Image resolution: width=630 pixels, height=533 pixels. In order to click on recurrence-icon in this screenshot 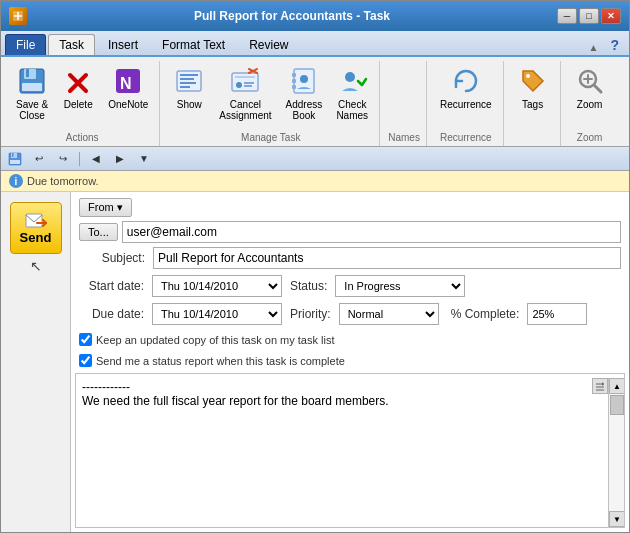, I will do `click(466, 81)`.